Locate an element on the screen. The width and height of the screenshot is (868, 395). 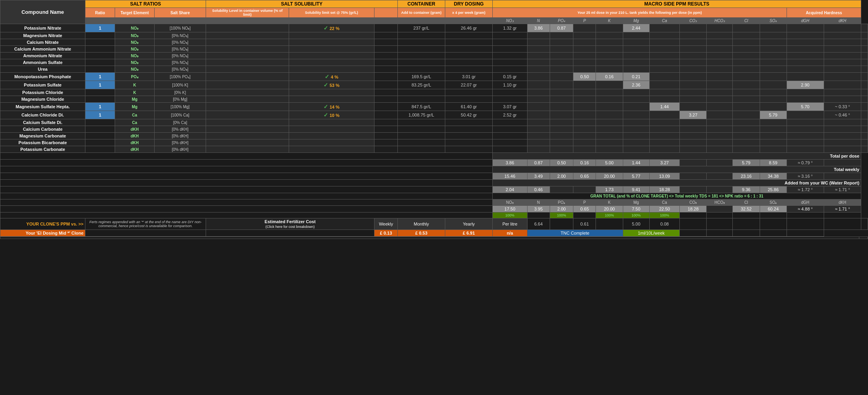
salt-share-cell: [0% K] is located at coordinates (180, 92).